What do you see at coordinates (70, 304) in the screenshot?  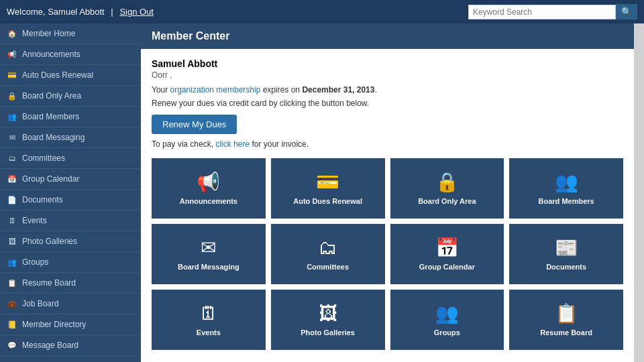 I see `sidebar-item-job-board: 💼 Job Board` at bounding box center [70, 304].